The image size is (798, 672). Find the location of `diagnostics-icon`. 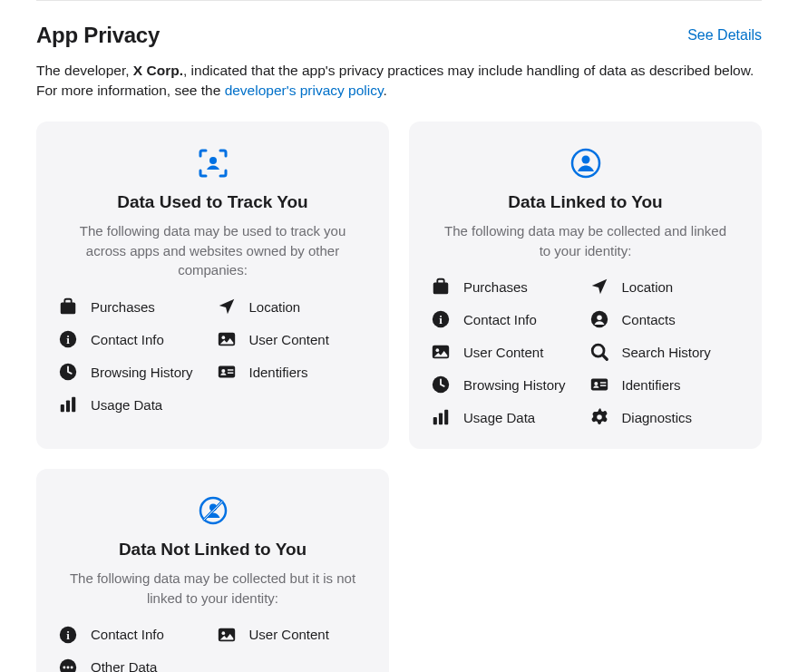

diagnostics-icon is located at coordinates (599, 417).